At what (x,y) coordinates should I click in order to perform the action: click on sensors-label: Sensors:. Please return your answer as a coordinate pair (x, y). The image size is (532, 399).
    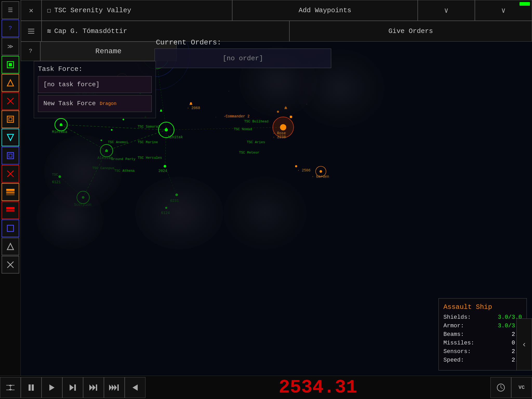
    Looking at the image, I should click on (457, 352).